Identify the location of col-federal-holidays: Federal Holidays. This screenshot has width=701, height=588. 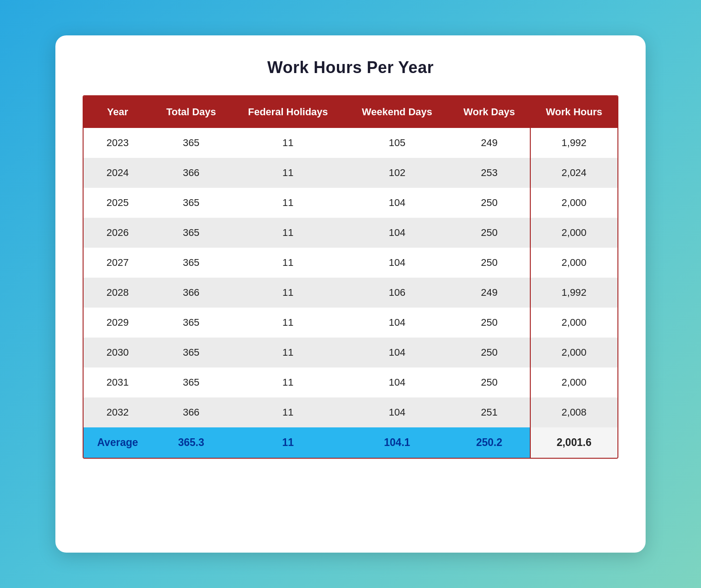
(288, 112).